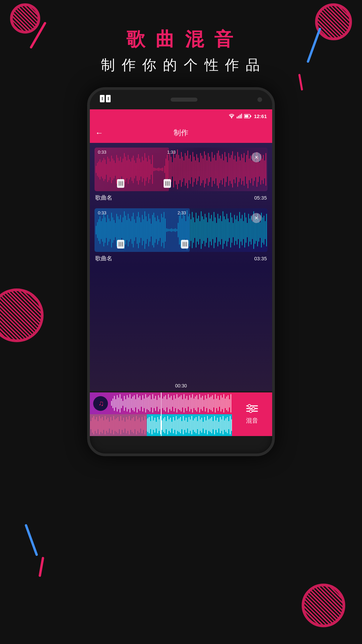  What do you see at coordinates (181, 51) in the screenshot?
I see `title-section: 歌 曲 混 音 制 作 你 的 个 性 作 品` at bounding box center [181, 51].